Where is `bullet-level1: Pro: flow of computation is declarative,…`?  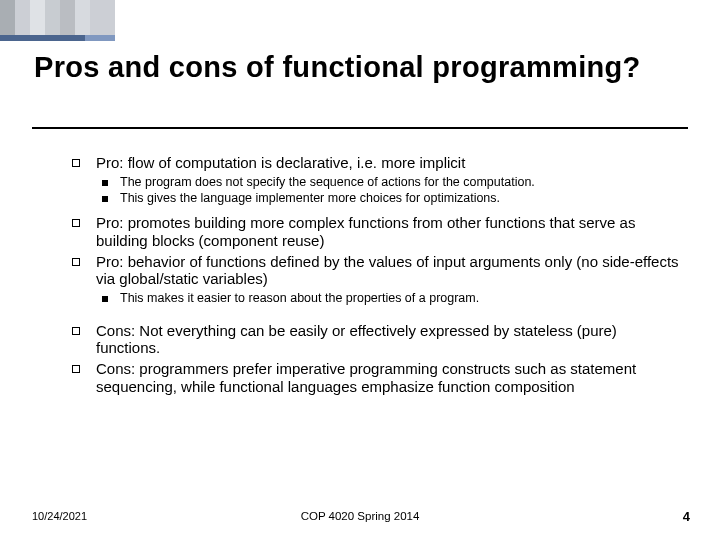 bullet-level1: Pro: flow of computation is declarative,… is located at coordinates (375, 163).